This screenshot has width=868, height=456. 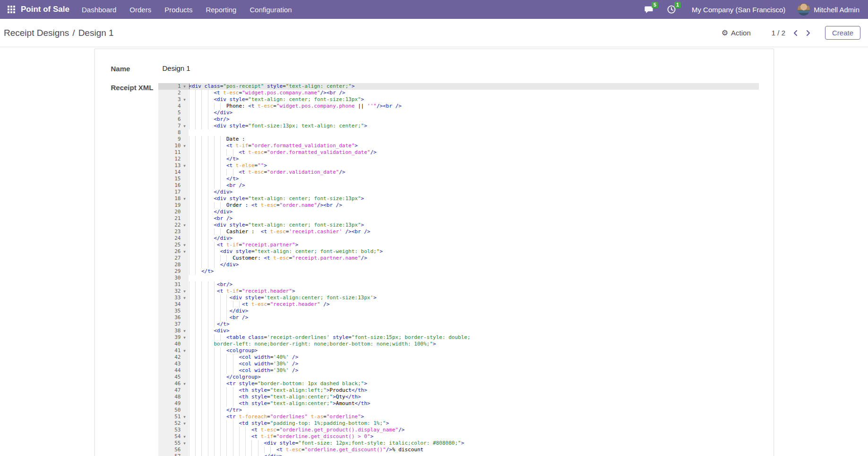 I want to click on menu-item-dashboard: Dashboard, so click(x=99, y=9).